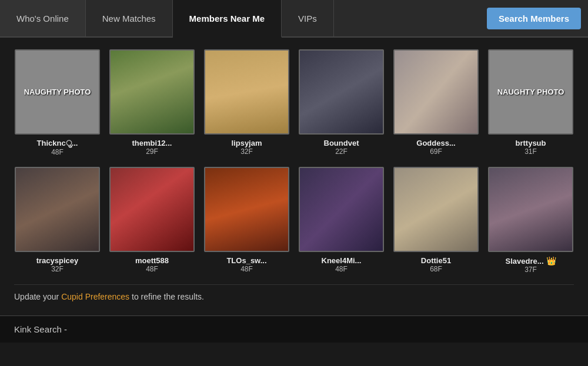  I want to click on member-age-gender: 29F, so click(152, 152).